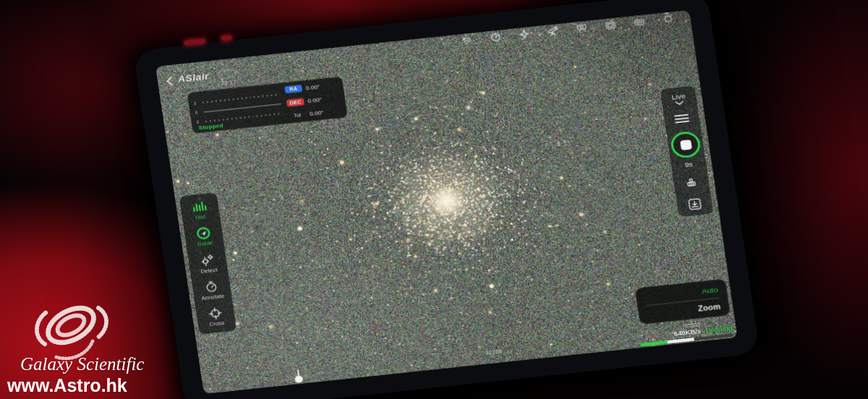 This screenshot has width=868, height=399. I want to click on exposure-time: 9s, so click(689, 165).